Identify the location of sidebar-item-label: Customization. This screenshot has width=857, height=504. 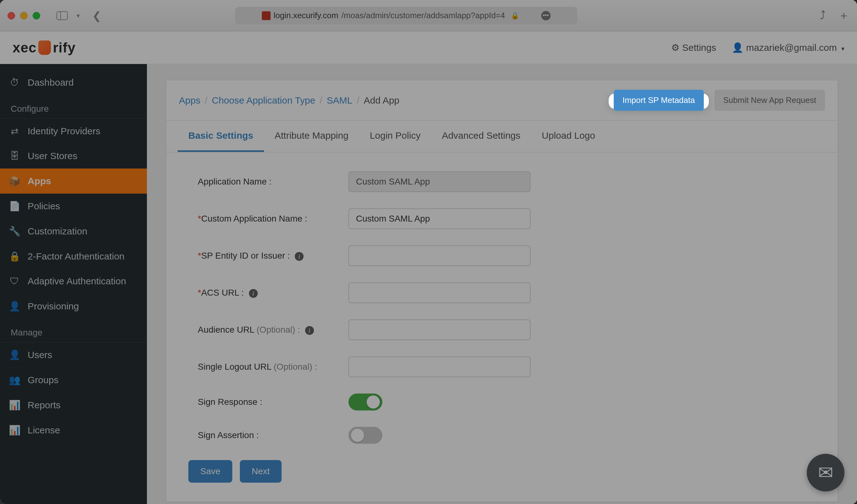
(57, 231).